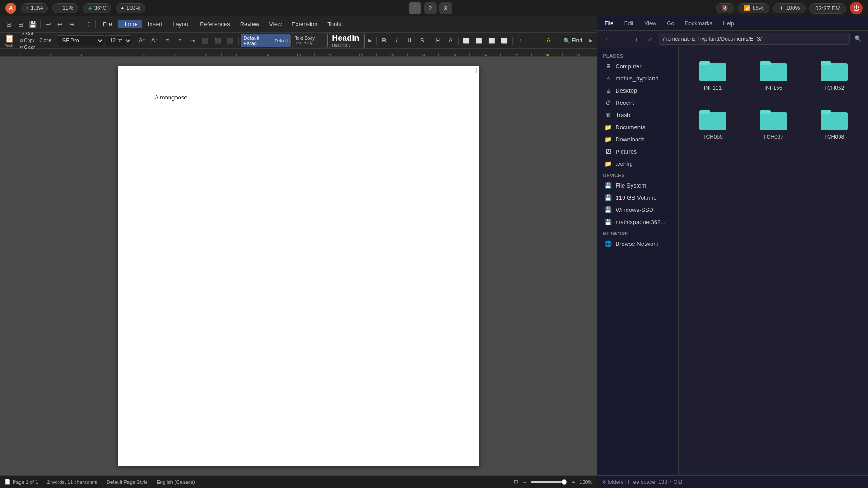 Image resolution: width=868 pixels, height=488 pixels. I want to click on document-content: A mongoose, so click(298, 97).